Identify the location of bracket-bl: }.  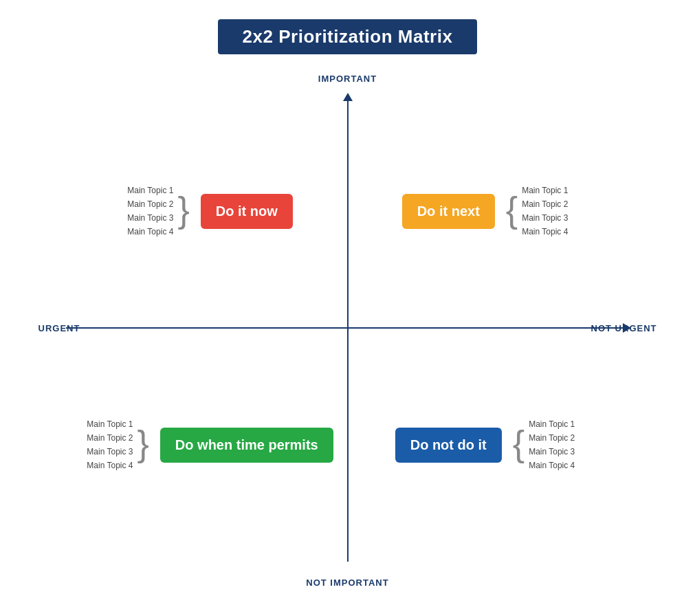
(143, 443).